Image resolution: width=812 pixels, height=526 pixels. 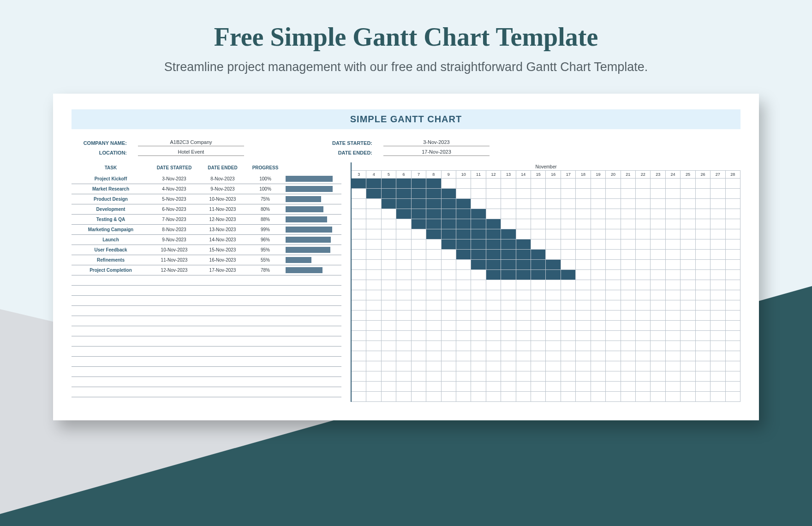 I want to click on gantt-day: 16, so click(x=553, y=174).